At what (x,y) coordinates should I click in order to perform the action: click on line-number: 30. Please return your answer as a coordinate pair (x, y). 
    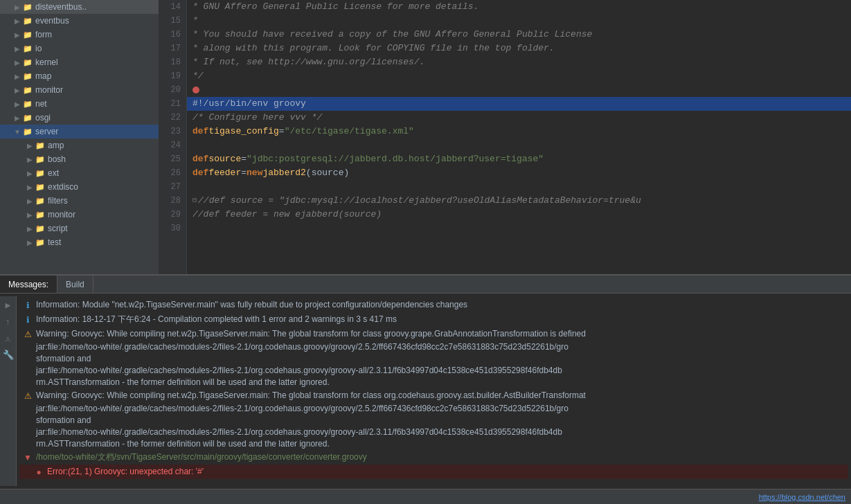
    Looking at the image, I should click on (173, 228).